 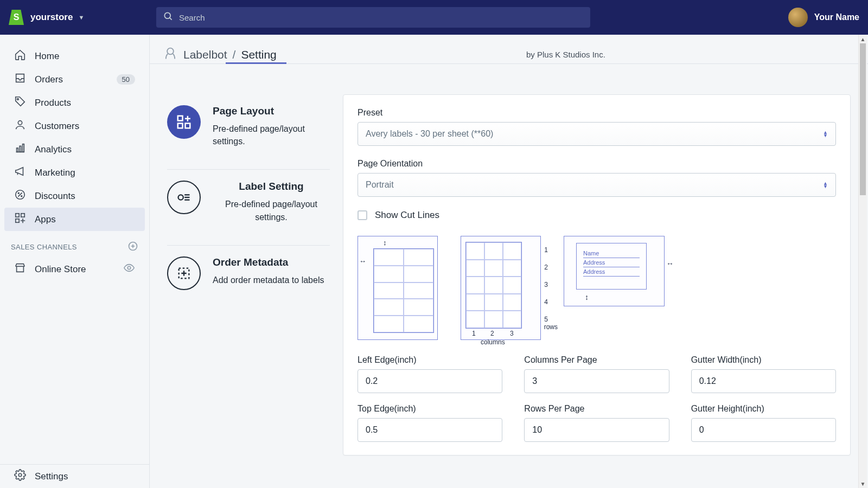 I want to click on sidebar-item-analytics: Analytics, so click(x=75, y=150).